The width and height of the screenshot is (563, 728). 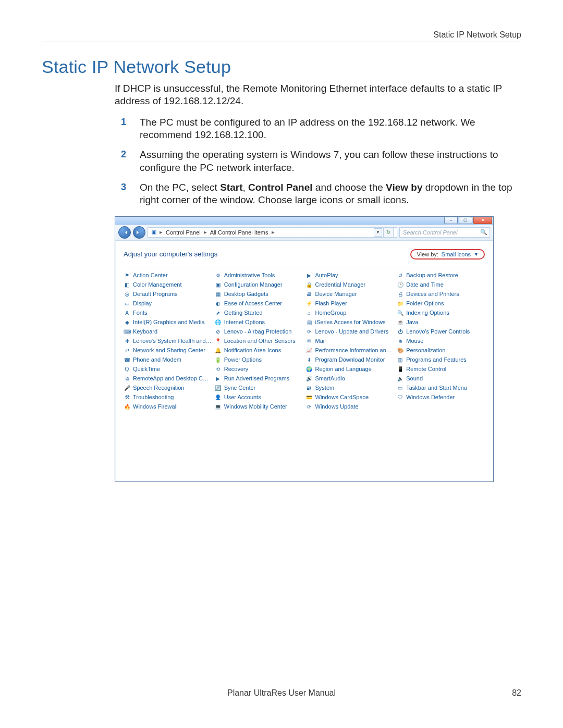 What do you see at coordinates (259, 303) in the screenshot?
I see `control-panel-item: ◐Ease of Access Center` at bounding box center [259, 303].